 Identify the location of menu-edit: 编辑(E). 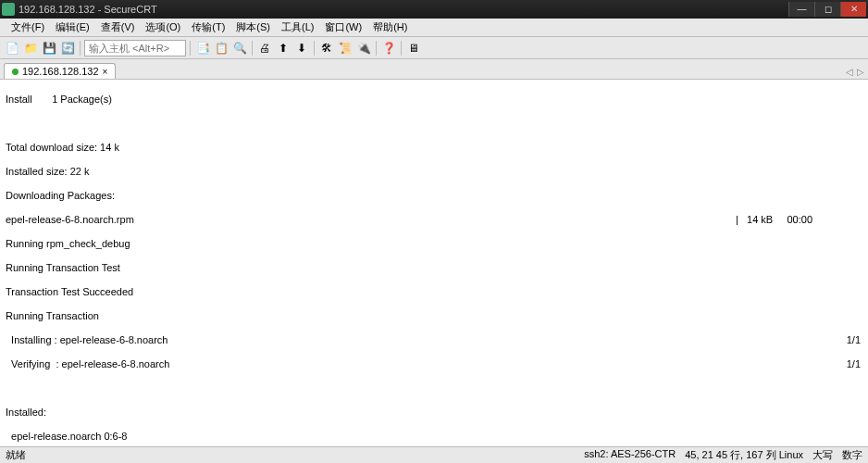
(72, 28).